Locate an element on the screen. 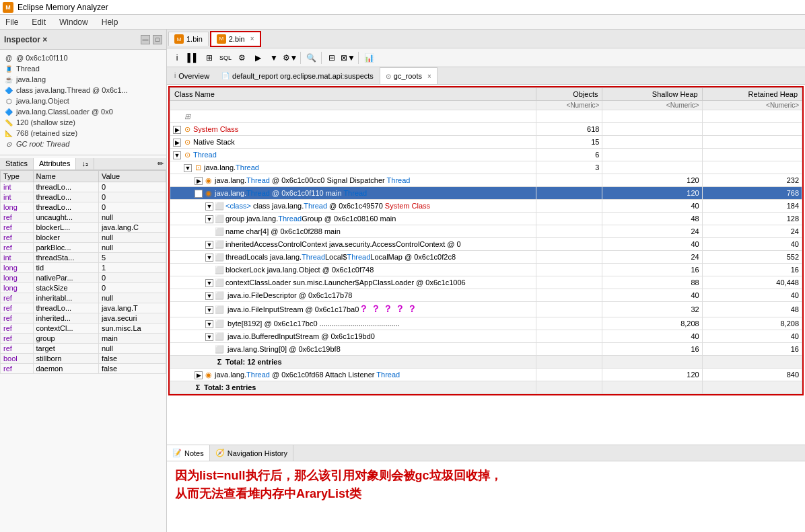 This screenshot has height=532, width=805. tab-notes: 📝 Notes is located at coordinates (188, 453).